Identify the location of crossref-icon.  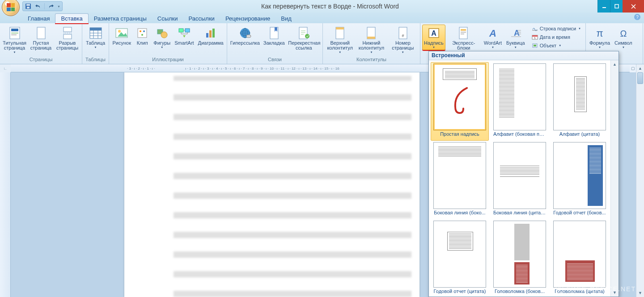
(304, 33).